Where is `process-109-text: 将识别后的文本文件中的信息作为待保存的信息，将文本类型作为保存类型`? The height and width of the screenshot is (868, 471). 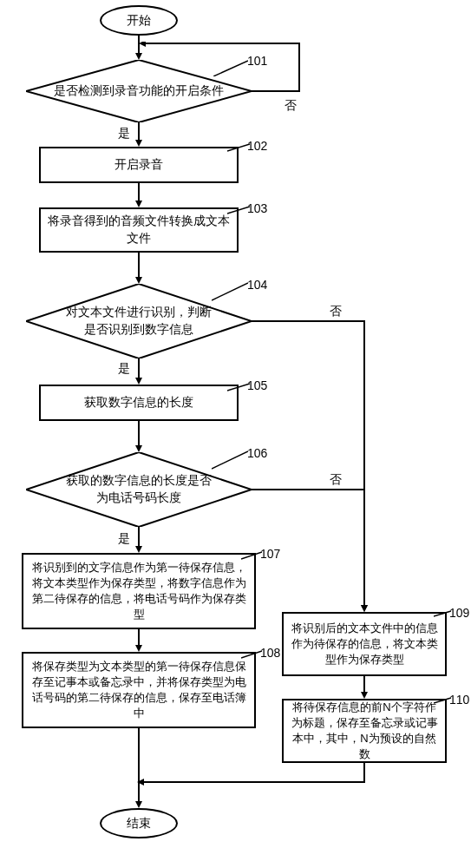
process-109-text: 将识别后的文本文件中的信息作为待保存的信息，将文本类型作为保存类型 is located at coordinates (364, 644).